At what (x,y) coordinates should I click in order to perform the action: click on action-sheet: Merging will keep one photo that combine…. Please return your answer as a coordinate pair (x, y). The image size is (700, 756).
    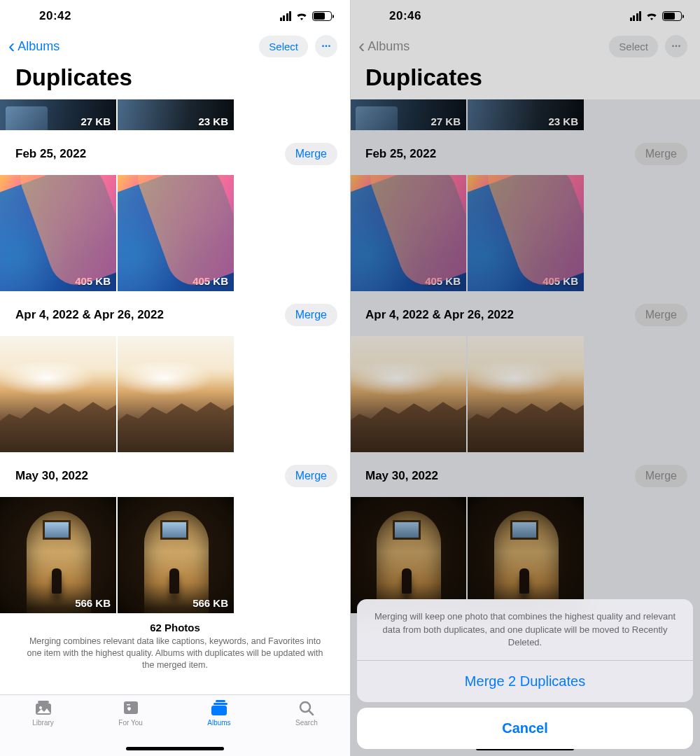
    Looking at the image, I should click on (525, 674).